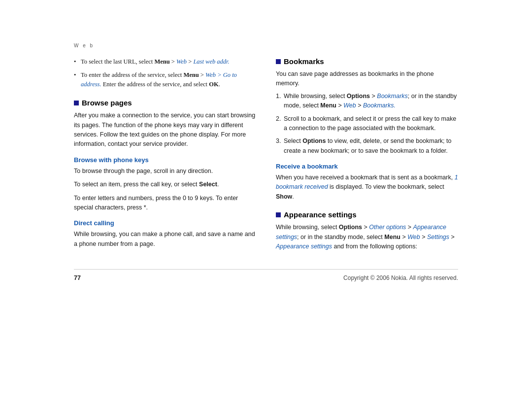 This screenshot has width=532, height=411. I want to click on list-num-3: 3., so click(278, 141).